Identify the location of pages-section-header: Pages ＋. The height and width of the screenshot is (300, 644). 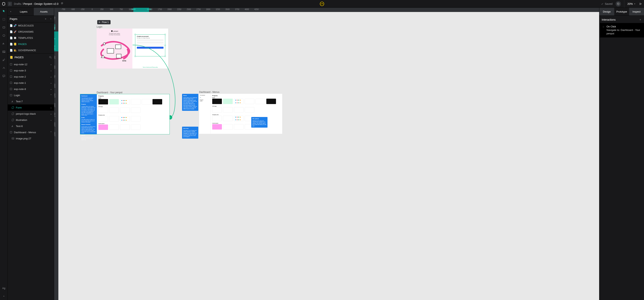
(31, 19).